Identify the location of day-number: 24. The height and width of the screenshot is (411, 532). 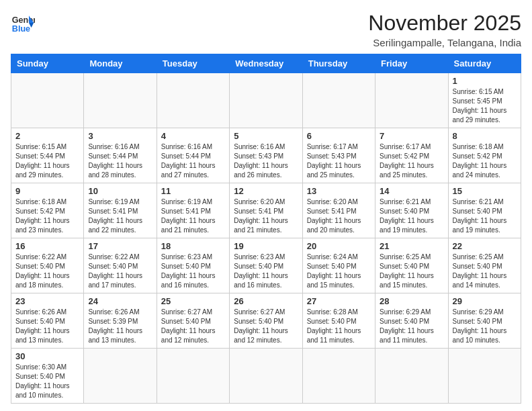
(120, 301).